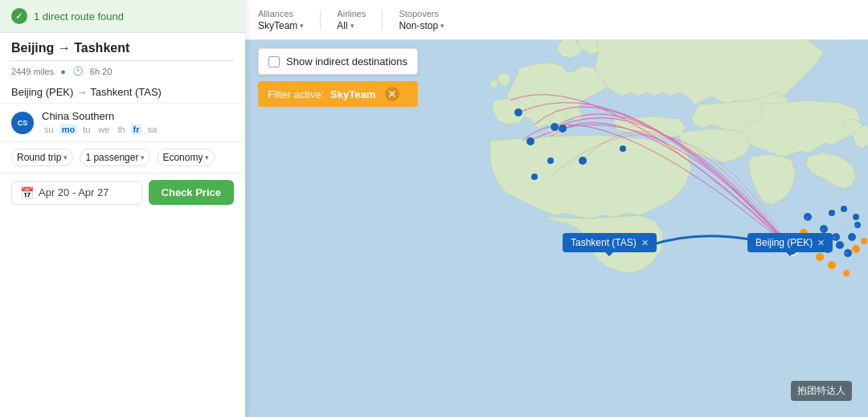 This screenshot has width=868, height=417. What do you see at coordinates (338, 77) in the screenshot?
I see `map-controls-overlay: Show indirect destinations Filter active…` at bounding box center [338, 77].